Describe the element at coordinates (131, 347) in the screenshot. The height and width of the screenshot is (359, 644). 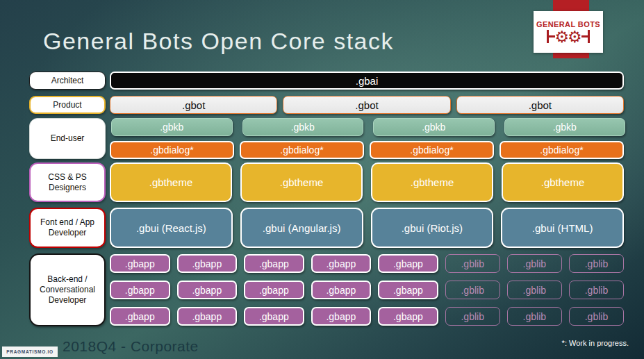
I see `footer-version-text: 2018Q4 - Corporate` at that location.